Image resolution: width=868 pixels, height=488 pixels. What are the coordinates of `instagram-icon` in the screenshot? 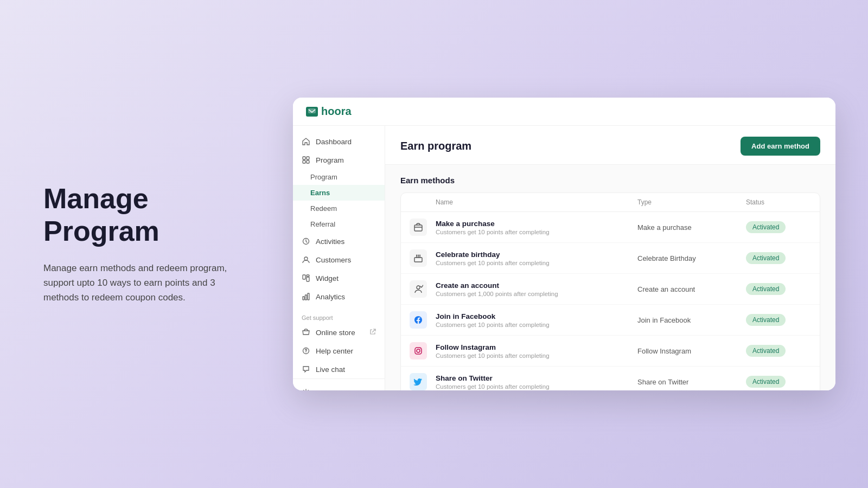 It's located at (418, 351).